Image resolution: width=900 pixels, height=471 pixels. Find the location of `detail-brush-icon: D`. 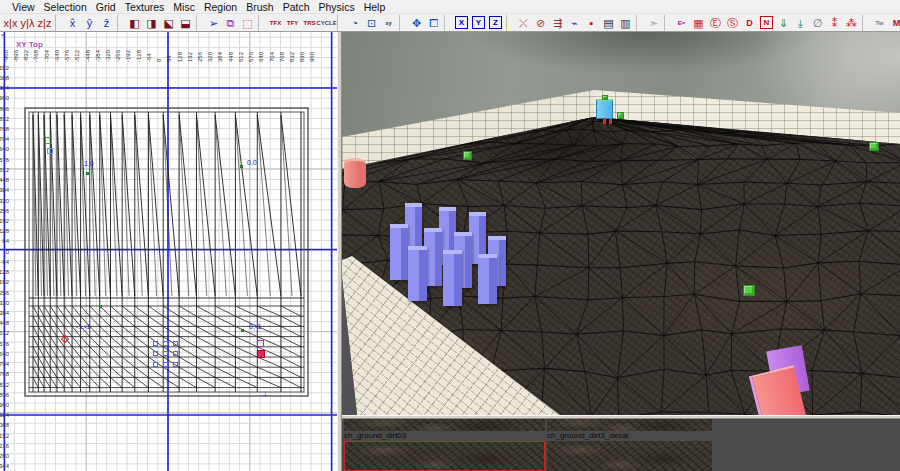

detail-brush-icon: D is located at coordinates (750, 23).